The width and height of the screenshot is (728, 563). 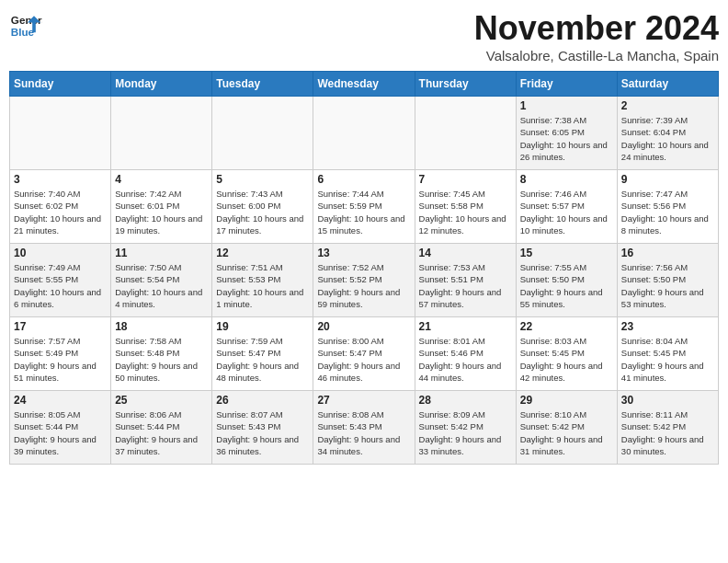 What do you see at coordinates (566, 428) in the screenshot?
I see `calendar-cell: 29Sunrise: 8:10 AM Sunset: 5:42 PM Dayli…` at bounding box center [566, 428].